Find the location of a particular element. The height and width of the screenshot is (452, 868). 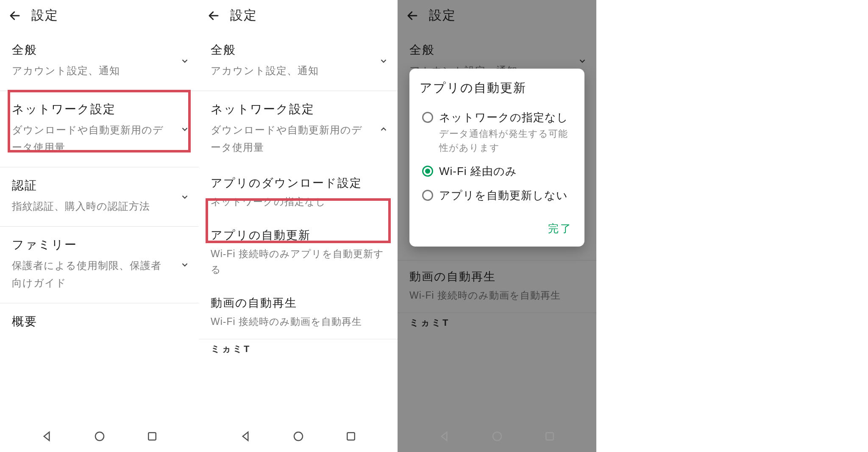

radio-label: アプリを自動更新しない is located at coordinates (504, 196).